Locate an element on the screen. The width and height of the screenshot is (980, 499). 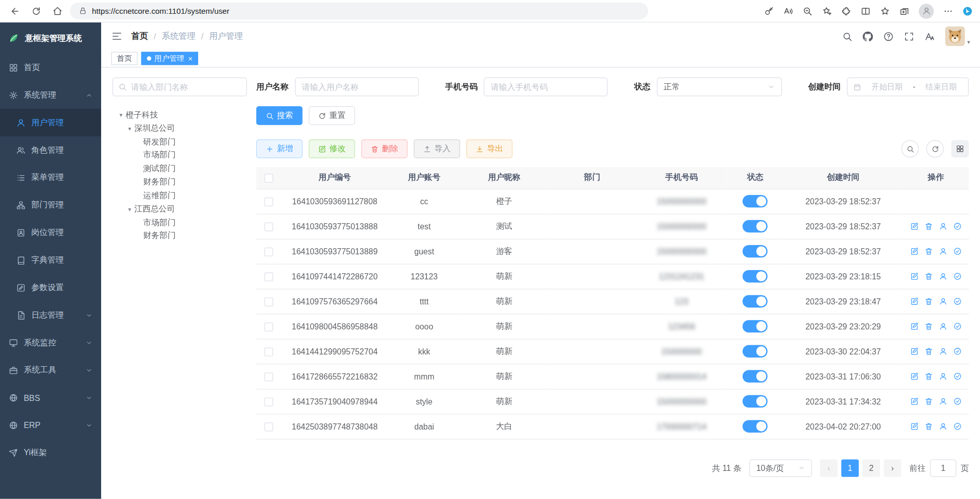
reset-button: 重置 is located at coordinates (332, 115).